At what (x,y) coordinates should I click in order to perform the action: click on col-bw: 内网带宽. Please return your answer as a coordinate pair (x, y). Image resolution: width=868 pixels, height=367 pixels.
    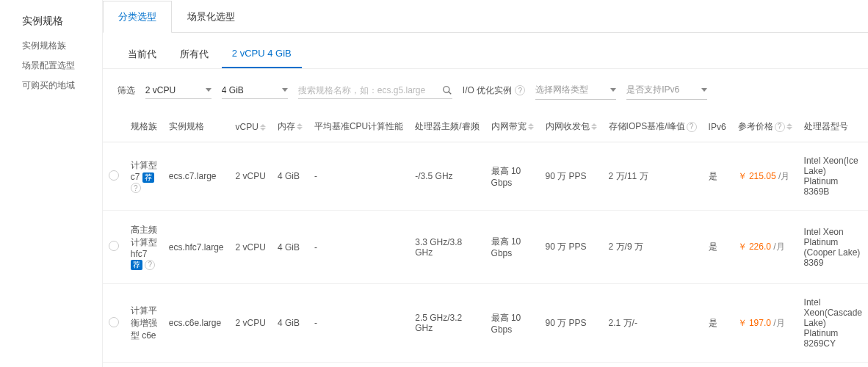
    Looking at the image, I should click on (513, 127).